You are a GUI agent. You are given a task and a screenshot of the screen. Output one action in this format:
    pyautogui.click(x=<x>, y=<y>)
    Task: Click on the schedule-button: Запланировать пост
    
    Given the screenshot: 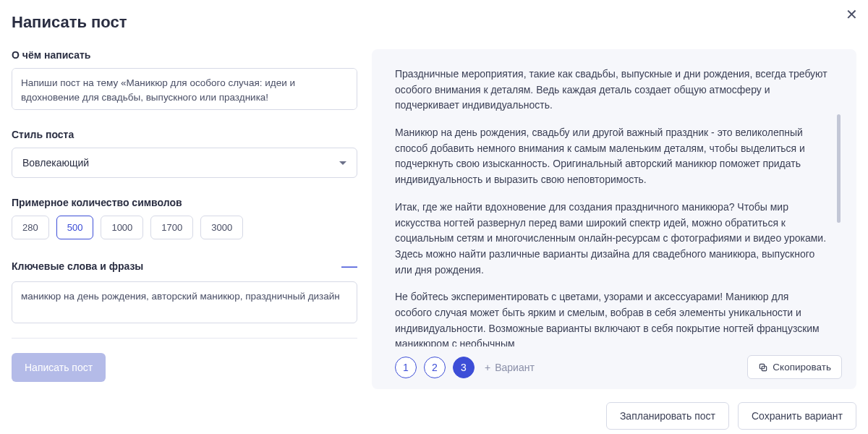 What is the action you would take?
    pyautogui.click(x=668, y=416)
    